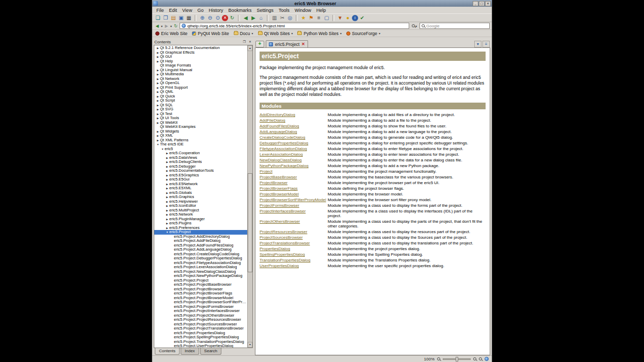 This screenshot has width=644, height=362. What do you see at coordinates (166, 18) in the screenshot?
I see `new-window-icon: ❐` at bounding box center [166, 18].